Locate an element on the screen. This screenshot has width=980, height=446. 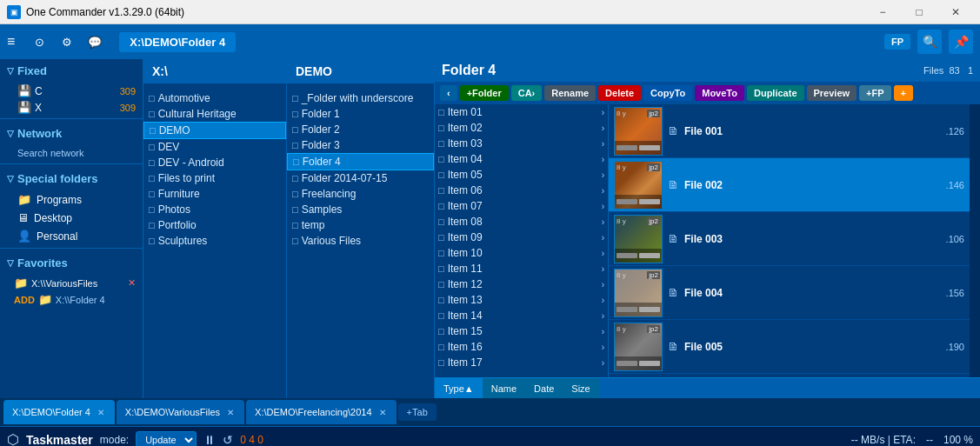
f4-item-08: □ Item 08 › is located at coordinates (522, 222).